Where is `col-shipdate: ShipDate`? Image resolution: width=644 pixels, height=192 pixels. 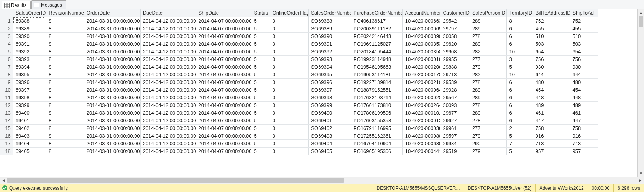 col-shipdate: ShipDate is located at coordinates (224, 13).